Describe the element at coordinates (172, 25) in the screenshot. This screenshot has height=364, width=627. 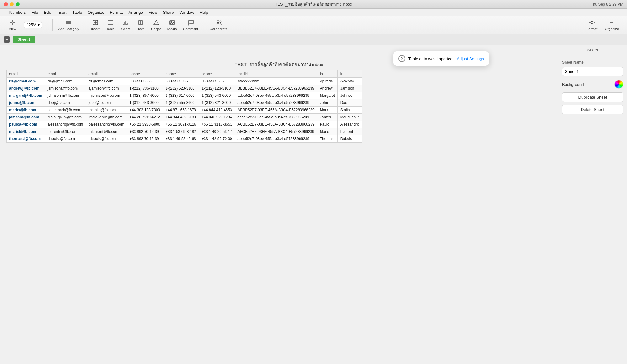
I see `media-button: Media` at that location.